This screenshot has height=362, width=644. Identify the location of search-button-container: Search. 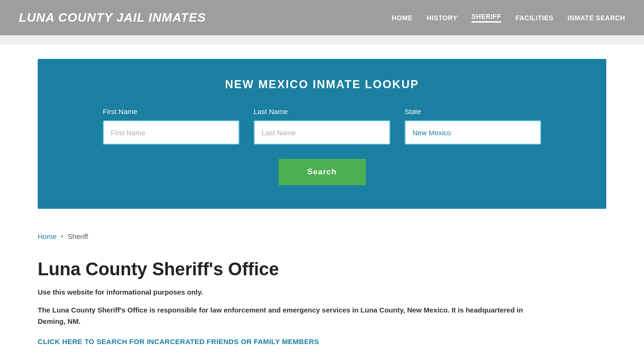
(322, 172).